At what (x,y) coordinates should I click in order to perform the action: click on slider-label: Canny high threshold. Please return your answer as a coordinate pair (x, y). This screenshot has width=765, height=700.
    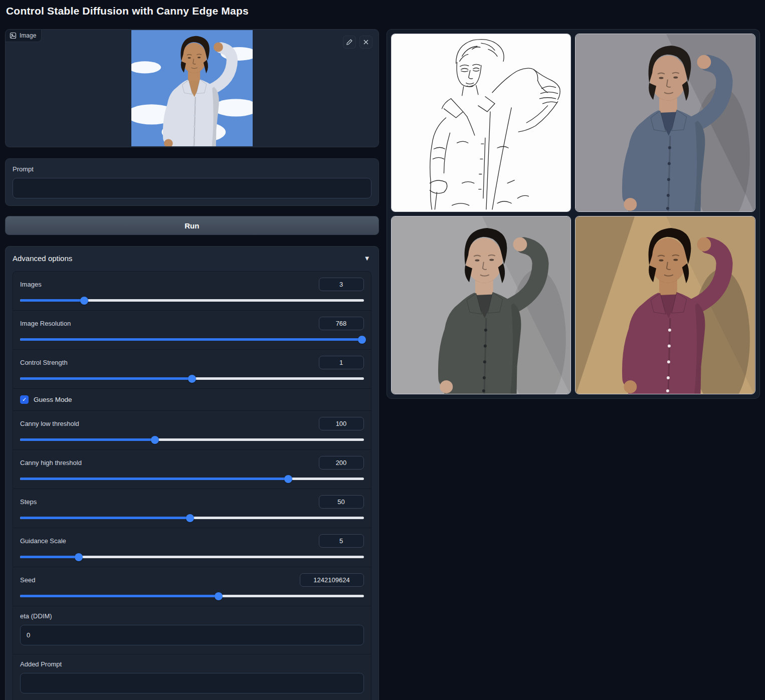
    Looking at the image, I should click on (51, 463).